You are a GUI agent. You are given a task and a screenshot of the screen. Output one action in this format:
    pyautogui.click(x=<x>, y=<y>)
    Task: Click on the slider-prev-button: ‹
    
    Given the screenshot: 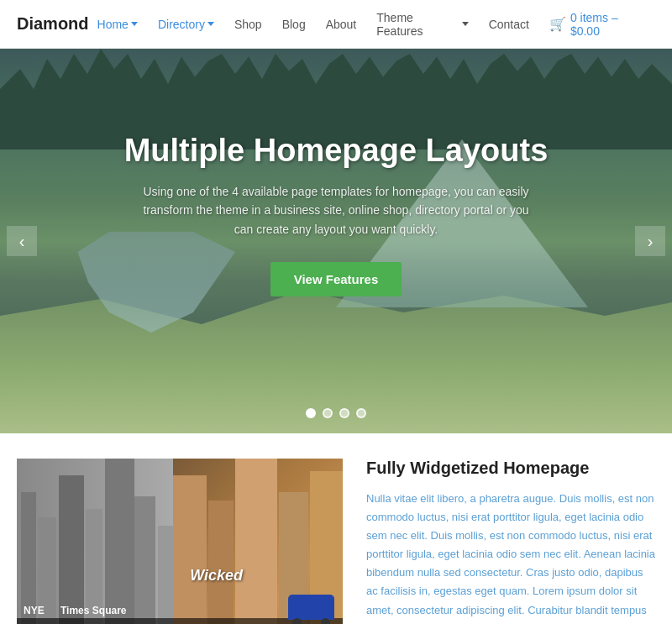 What is the action you would take?
    pyautogui.click(x=22, y=241)
    